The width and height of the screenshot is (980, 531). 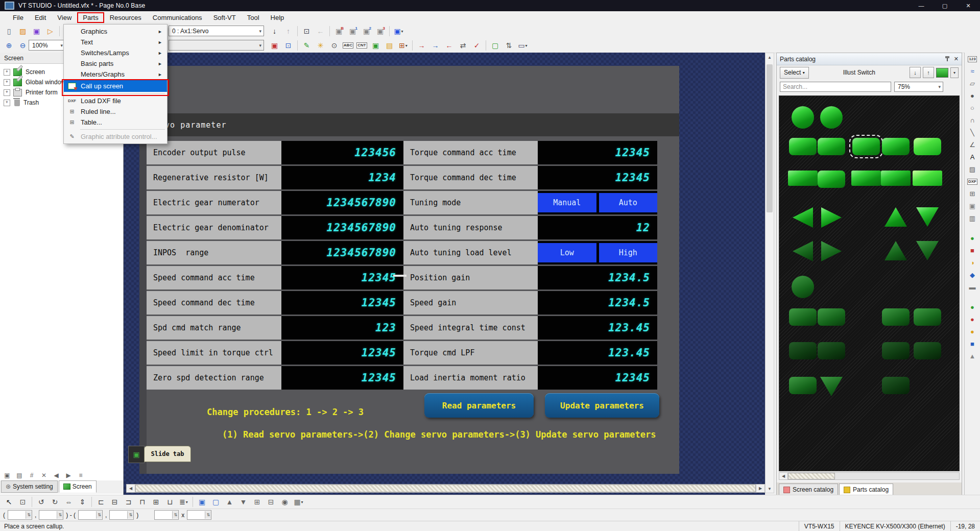 What do you see at coordinates (288, 31) in the screenshot?
I see `move-up-icon: ↑` at bounding box center [288, 31].